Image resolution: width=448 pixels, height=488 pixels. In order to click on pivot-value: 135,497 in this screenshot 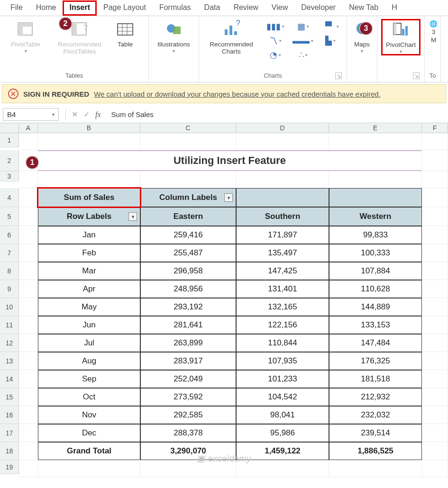, I will do `click(283, 253)`.